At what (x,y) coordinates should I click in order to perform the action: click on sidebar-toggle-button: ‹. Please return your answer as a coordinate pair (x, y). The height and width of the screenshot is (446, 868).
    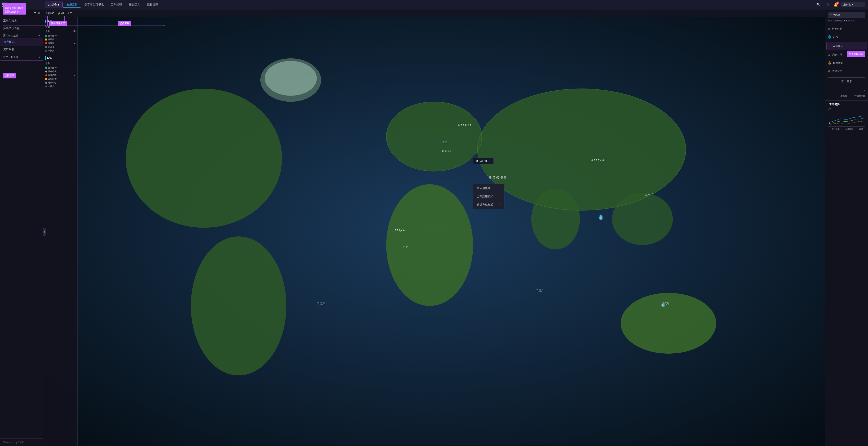
    Looking at the image, I should click on (44, 232).